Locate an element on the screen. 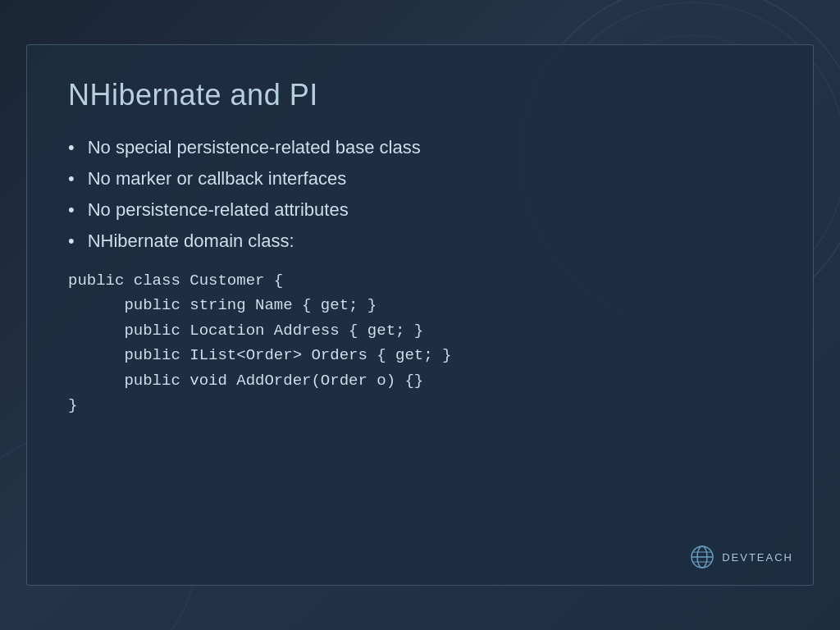 The width and height of the screenshot is (840, 630). slide-title: NHibernate and PI is located at coordinates (420, 95).